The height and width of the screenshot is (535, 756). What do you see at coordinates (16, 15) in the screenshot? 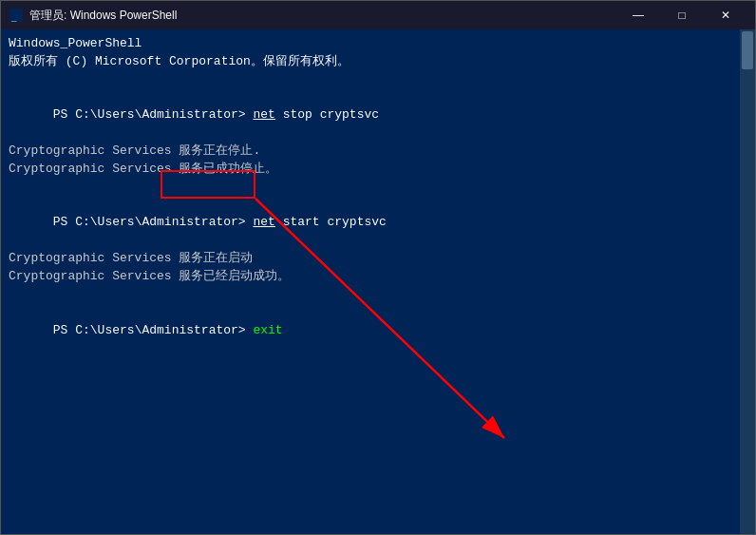
I see `powershell-icon: _` at bounding box center [16, 15].